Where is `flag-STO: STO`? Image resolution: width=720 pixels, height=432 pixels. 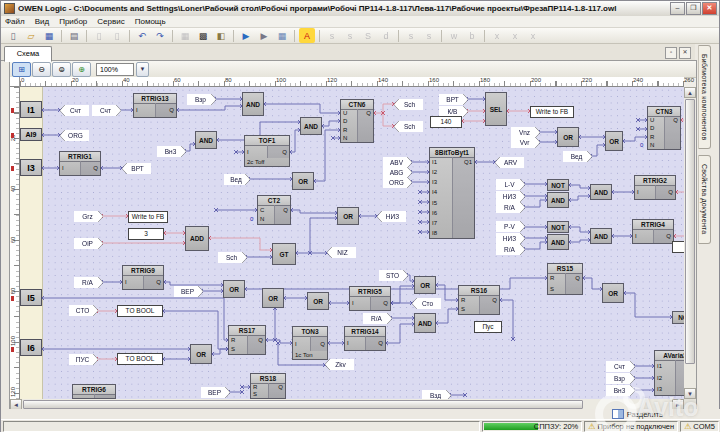 flag-STO: STO is located at coordinates (392, 276).